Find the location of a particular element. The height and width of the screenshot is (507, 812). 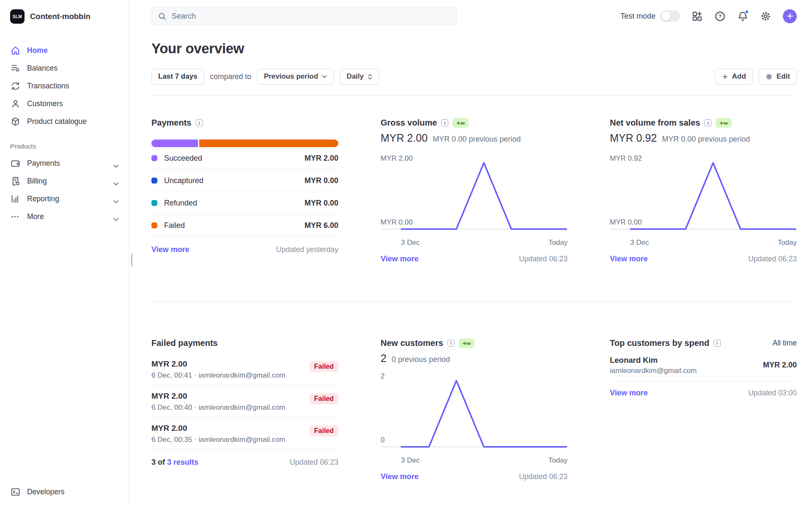

home-icon is located at coordinates (15, 51).